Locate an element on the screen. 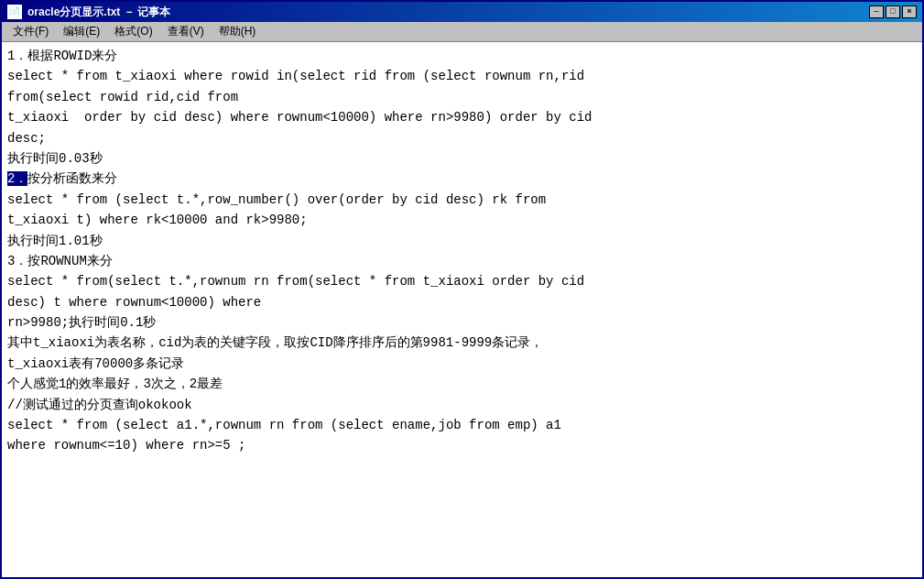  text-line: 1．根据ROWID来分 is located at coordinates (462, 56).